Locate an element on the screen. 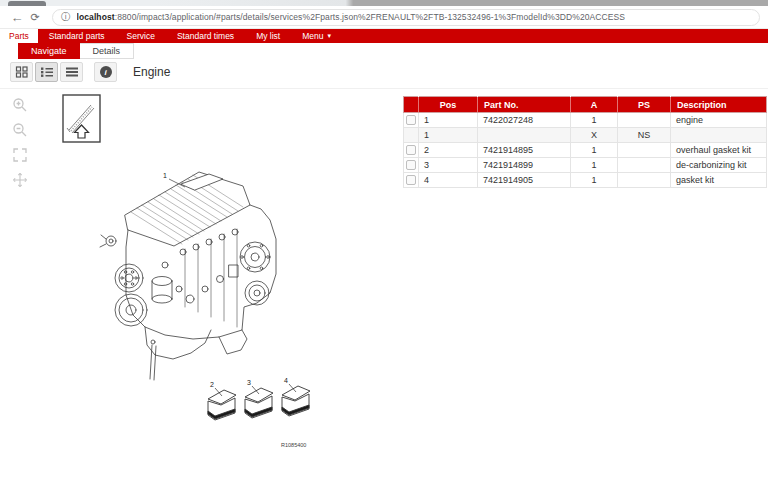 This screenshot has height=489, width=768. header-ps: PS is located at coordinates (644, 105).